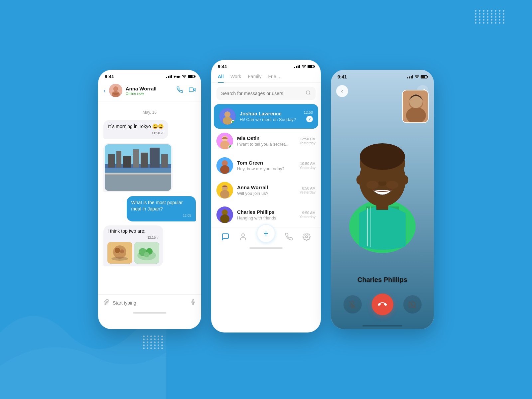 This screenshot has height=399, width=532. Describe the element at coordinates (126, 231) in the screenshot. I see `msg-text-4: I think top two are:` at that location.